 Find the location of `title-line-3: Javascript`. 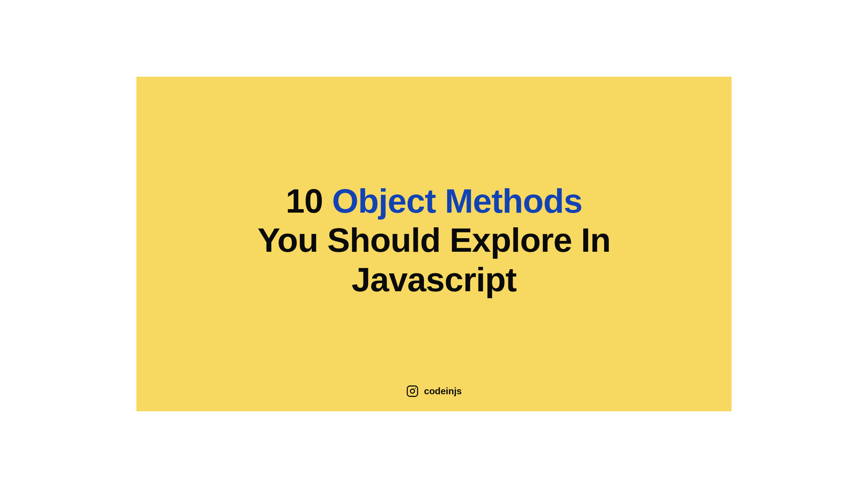

title-line-3: Javascript is located at coordinates (434, 280).